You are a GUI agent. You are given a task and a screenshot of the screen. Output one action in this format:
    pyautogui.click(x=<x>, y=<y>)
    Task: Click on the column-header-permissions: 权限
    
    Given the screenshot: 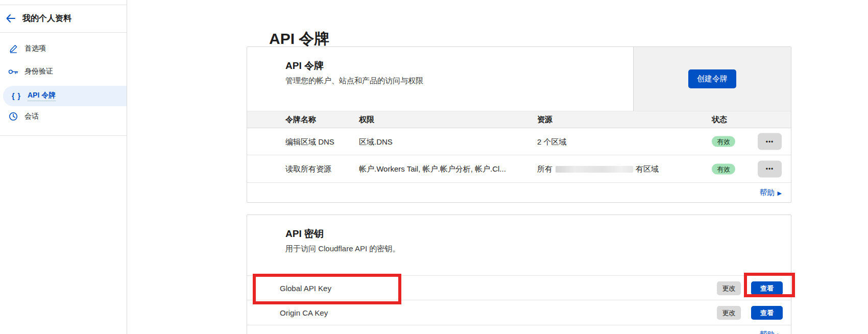 What is the action you would take?
    pyautogui.click(x=367, y=120)
    